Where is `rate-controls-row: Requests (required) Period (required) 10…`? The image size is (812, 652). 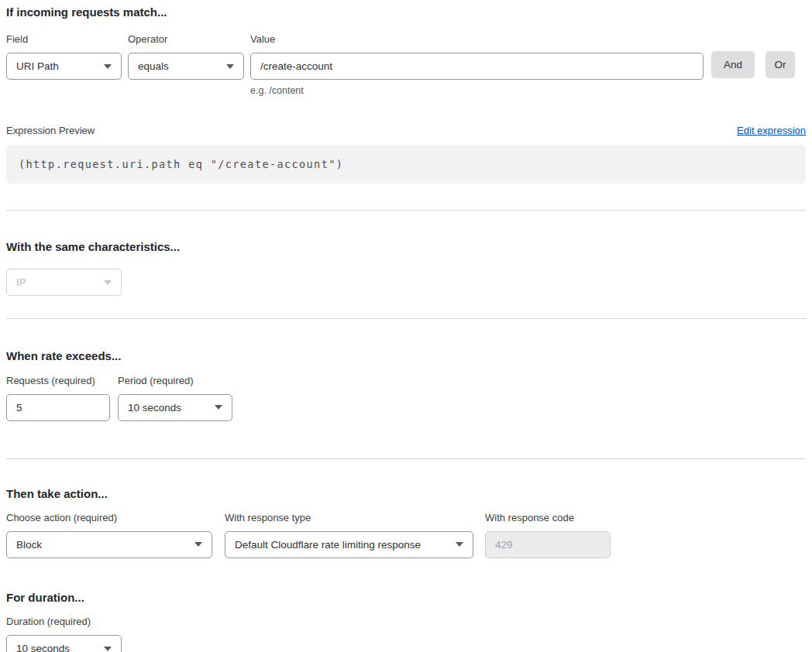
rate-controls-row: Requests (required) Period (required) 10… is located at coordinates (406, 398).